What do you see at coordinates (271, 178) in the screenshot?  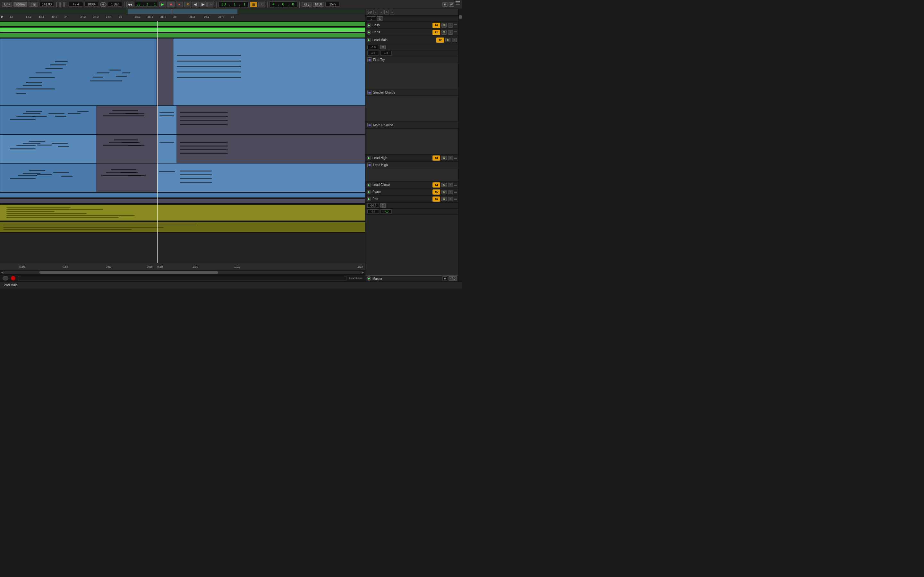 I see `more-relaxed-clip4` at bounding box center [271, 178].